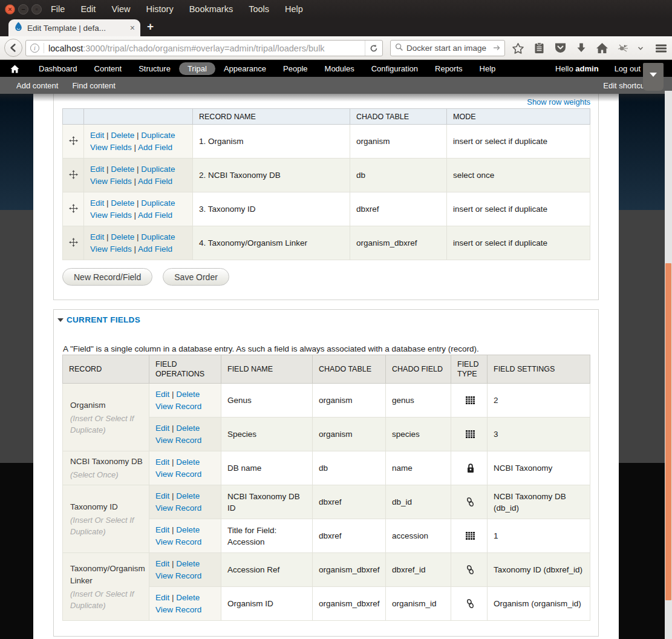 The height and width of the screenshot is (639, 672). Describe the element at coordinates (641, 48) in the screenshot. I see `chevron-down-icon` at that location.